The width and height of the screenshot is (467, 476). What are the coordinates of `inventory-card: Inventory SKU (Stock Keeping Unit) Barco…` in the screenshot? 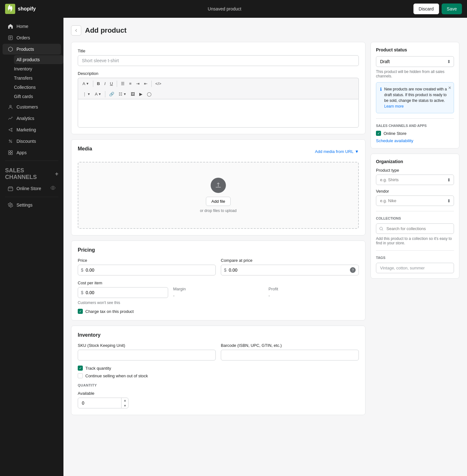 It's located at (218, 370).